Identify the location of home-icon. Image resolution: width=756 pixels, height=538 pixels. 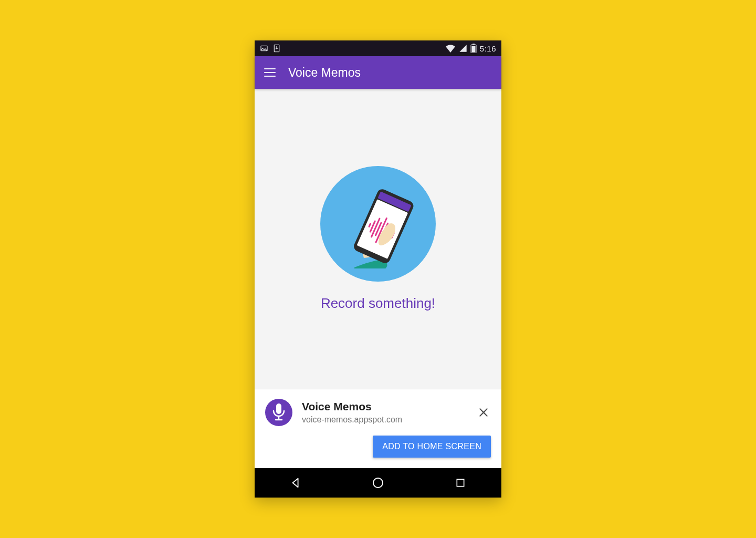
(378, 483).